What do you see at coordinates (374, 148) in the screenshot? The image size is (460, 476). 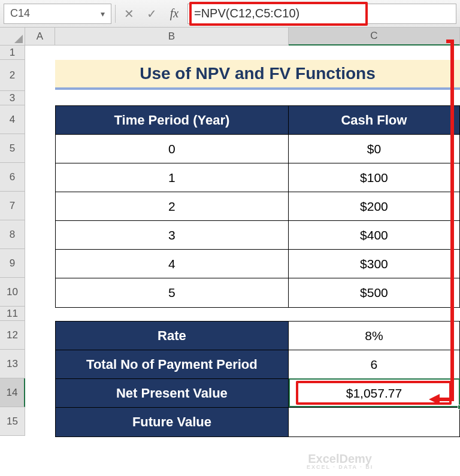 I see `table-cell: $0` at bounding box center [374, 148].